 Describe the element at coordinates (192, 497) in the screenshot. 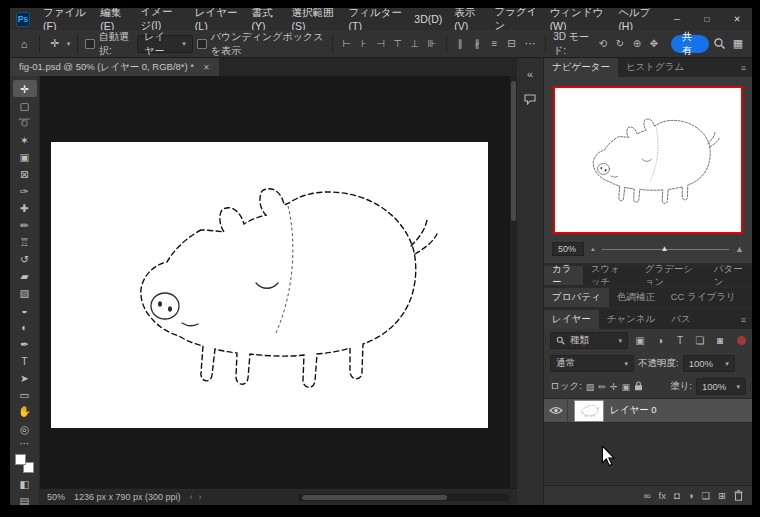

I see `status-prev-icon: ‹` at that location.